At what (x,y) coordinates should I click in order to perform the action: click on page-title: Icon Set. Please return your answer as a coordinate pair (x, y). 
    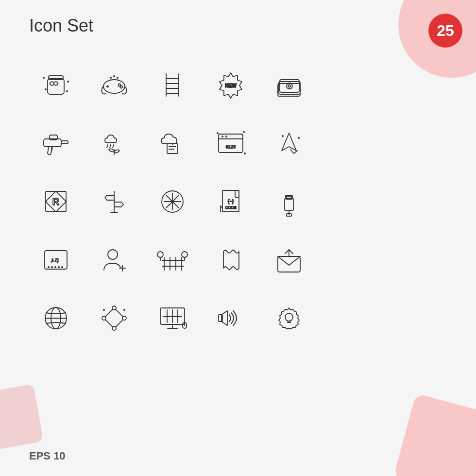
    Looking at the image, I should click on (61, 26).